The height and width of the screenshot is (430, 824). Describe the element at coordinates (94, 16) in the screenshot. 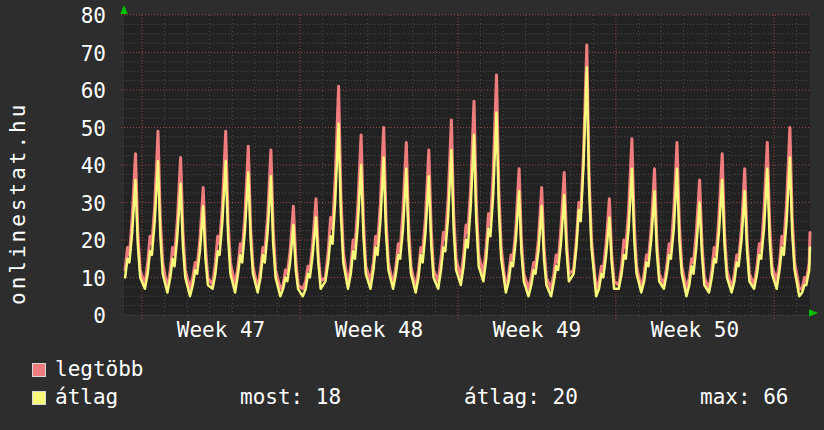

I see `y-tick-label: 80` at that location.